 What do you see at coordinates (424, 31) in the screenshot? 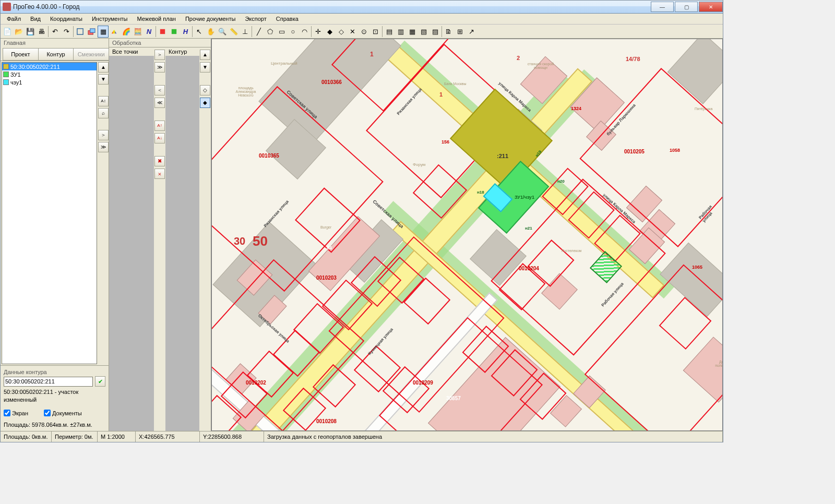
I see `tool-table4: ▧` at bounding box center [424, 31].